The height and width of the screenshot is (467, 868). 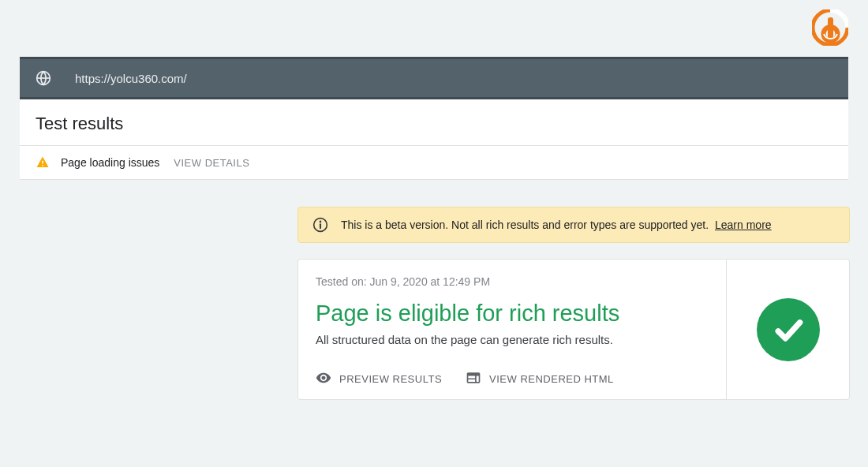 What do you see at coordinates (512, 282) in the screenshot?
I see `tested-on-timestamp: Tested on: Jun 9, 2020 at 12:49 PM` at bounding box center [512, 282].